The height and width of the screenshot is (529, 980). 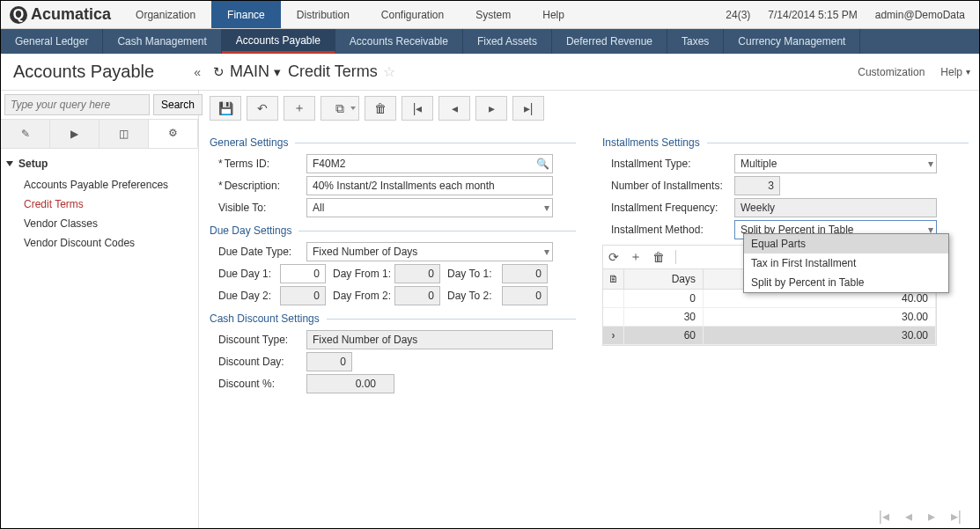 I want to click on table-row: 60 30.00, so click(x=770, y=336).